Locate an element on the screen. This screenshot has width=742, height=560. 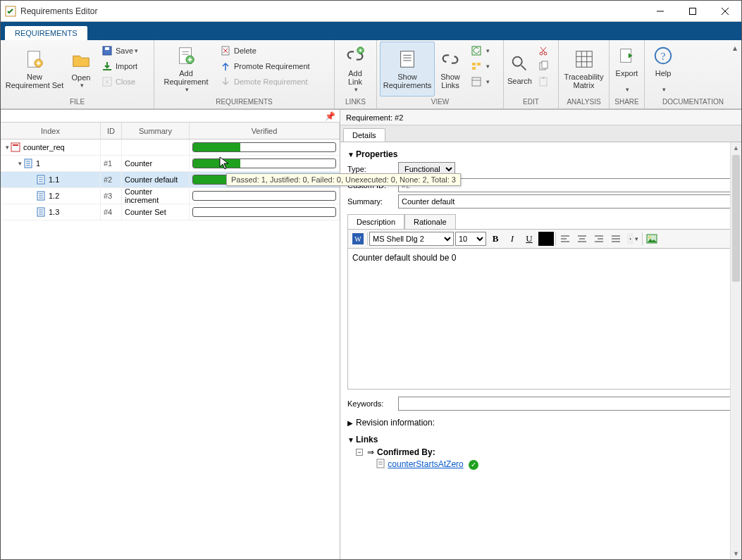
demote-requirement-button: Demote Requirement is located at coordinates (265, 82).